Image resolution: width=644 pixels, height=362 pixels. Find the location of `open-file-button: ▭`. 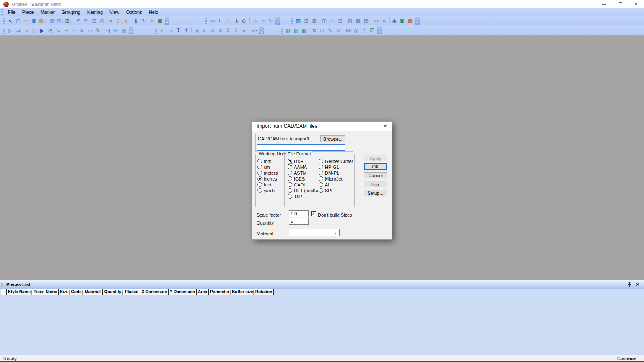

open-file-button: ▭ is located at coordinates (26, 21).